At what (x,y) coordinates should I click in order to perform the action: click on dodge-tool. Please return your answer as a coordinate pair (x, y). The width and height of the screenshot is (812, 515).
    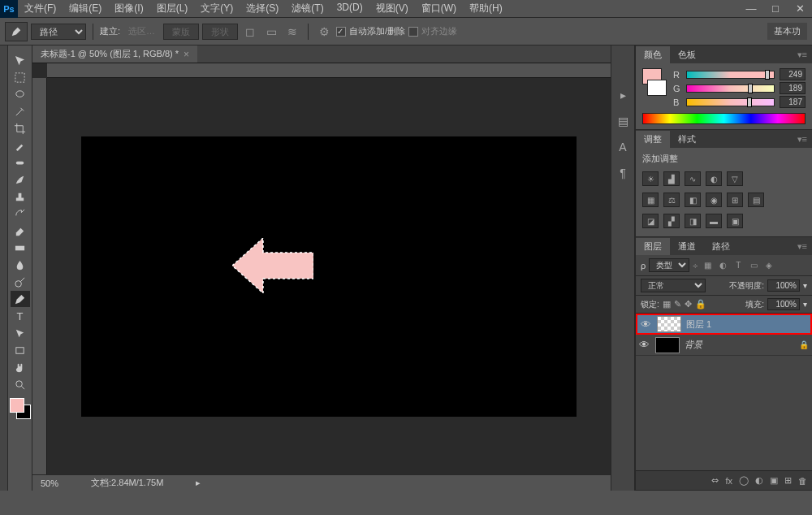
    Looking at the image, I should click on (20, 282).